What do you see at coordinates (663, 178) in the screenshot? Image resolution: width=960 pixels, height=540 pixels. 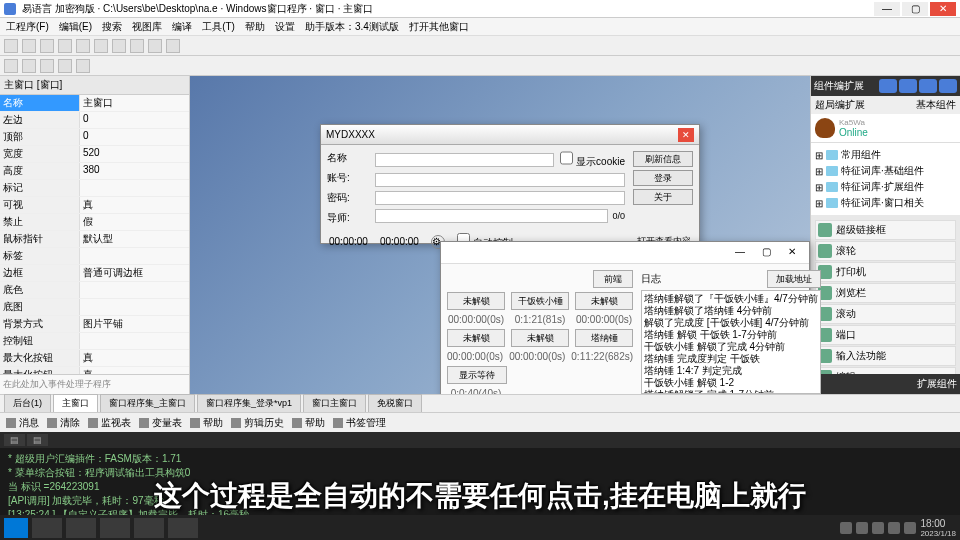 I see `login-button: 登录` at bounding box center [663, 178].